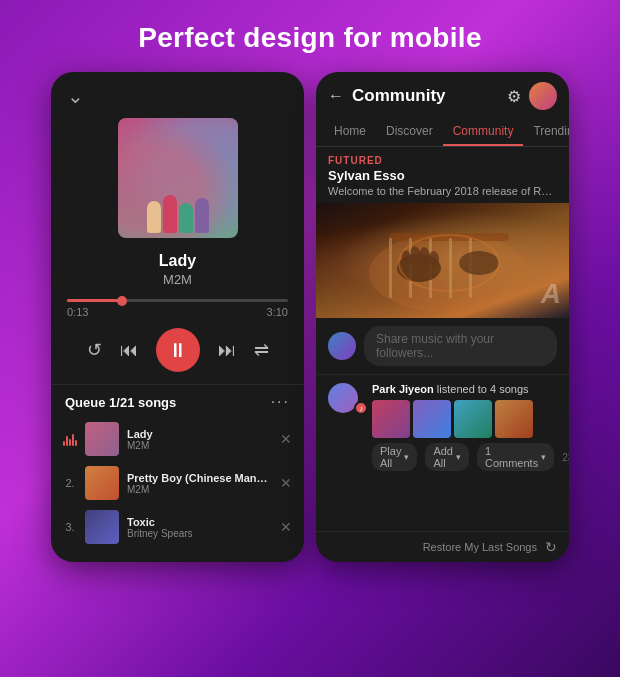 This screenshot has width=620, height=677. I want to click on tab-discover: Discover, so click(410, 132).